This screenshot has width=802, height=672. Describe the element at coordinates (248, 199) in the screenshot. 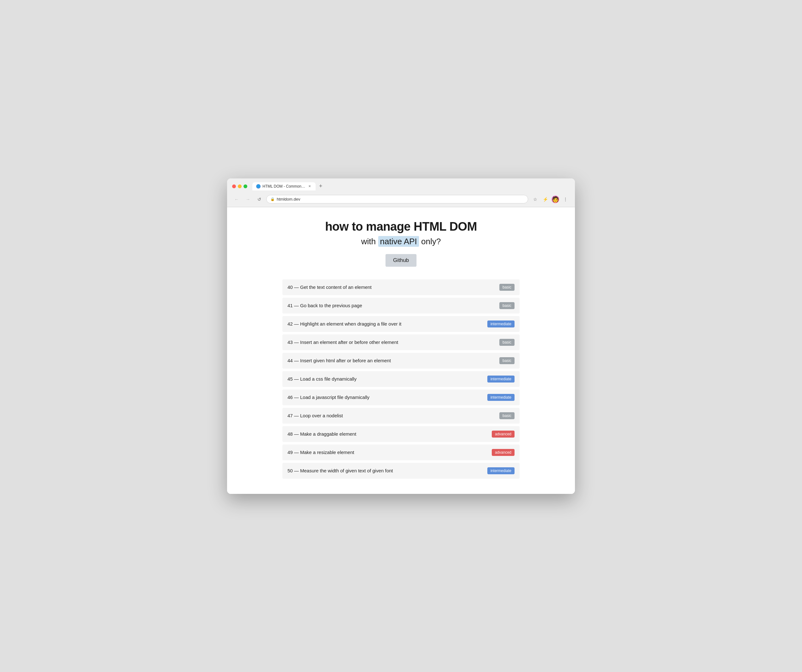

I see `forward-button: →` at that location.